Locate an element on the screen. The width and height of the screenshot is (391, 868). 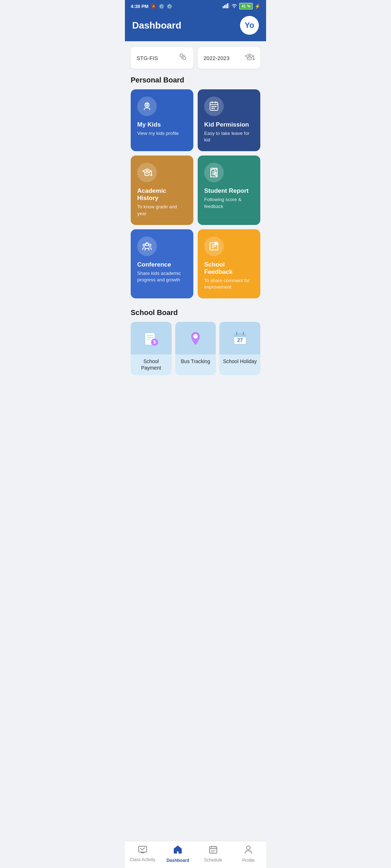
conference-icon is located at coordinates (147, 246).